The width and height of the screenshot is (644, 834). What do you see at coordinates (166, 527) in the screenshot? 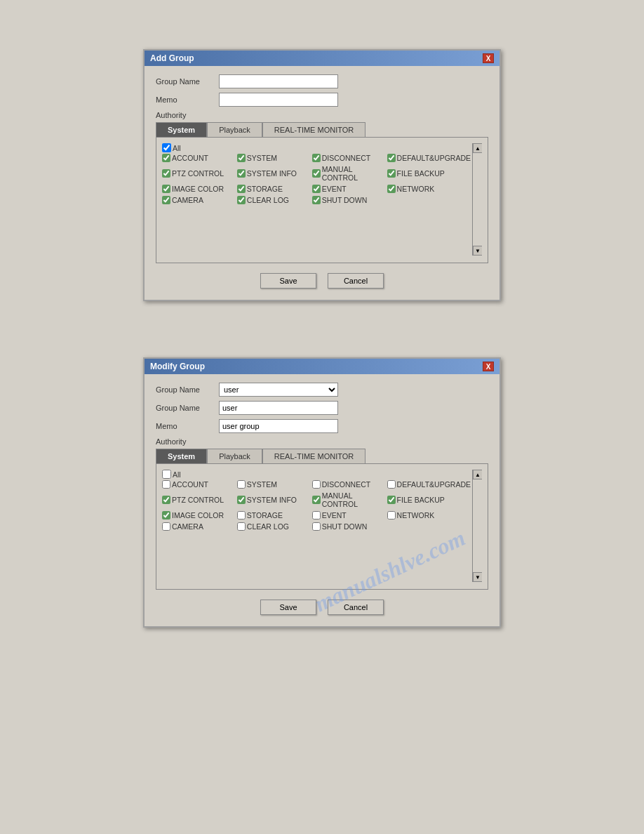
I see `dialog2-camera-checkbox` at bounding box center [166, 527].